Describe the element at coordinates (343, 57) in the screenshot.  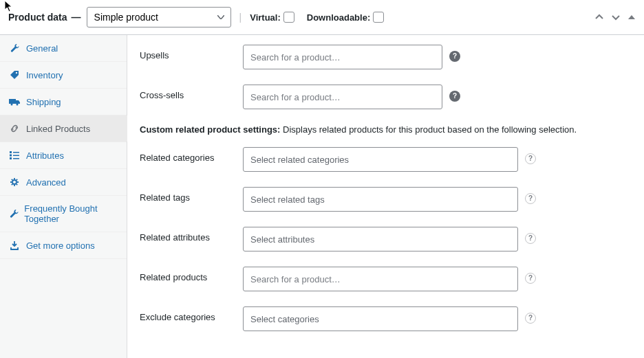
I see `upsells-input` at that location.